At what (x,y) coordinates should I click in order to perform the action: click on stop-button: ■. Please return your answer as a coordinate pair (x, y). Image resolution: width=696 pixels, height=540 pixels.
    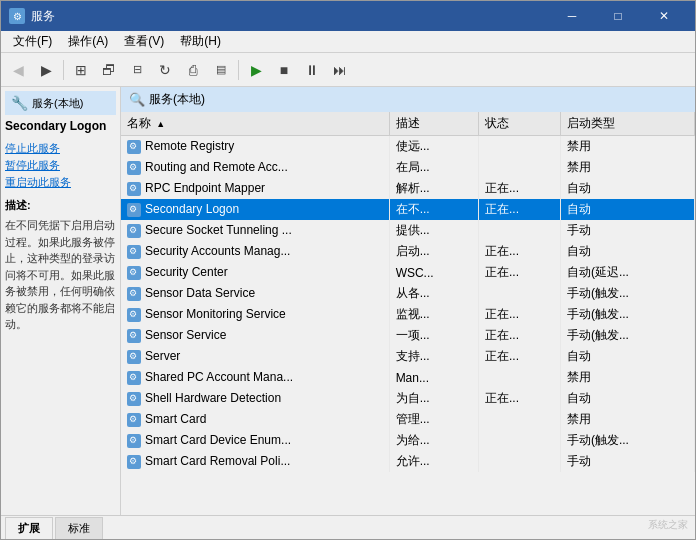
    Looking at the image, I should click on (284, 70).